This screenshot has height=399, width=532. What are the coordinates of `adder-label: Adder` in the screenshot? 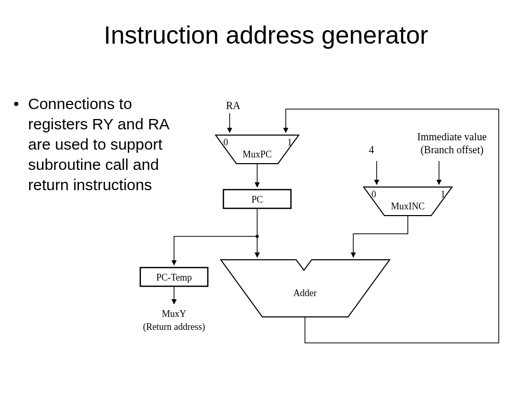 It's located at (305, 293).